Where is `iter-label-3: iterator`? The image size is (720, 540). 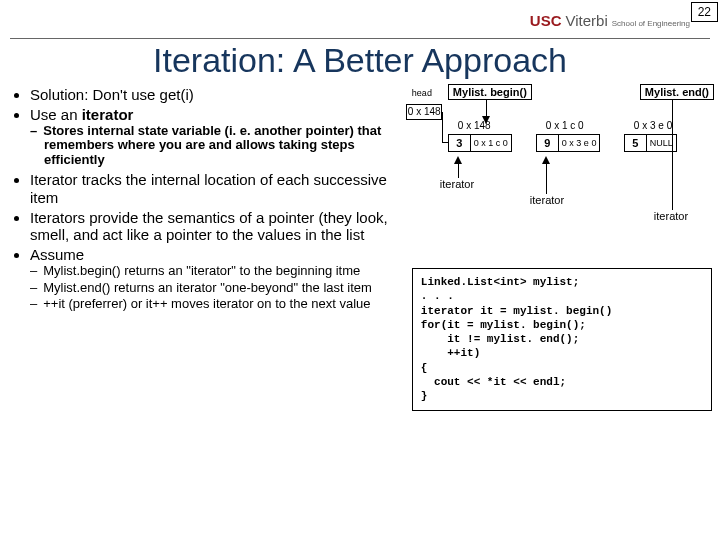
iter-label-3: iterator is located at coordinates (671, 216).